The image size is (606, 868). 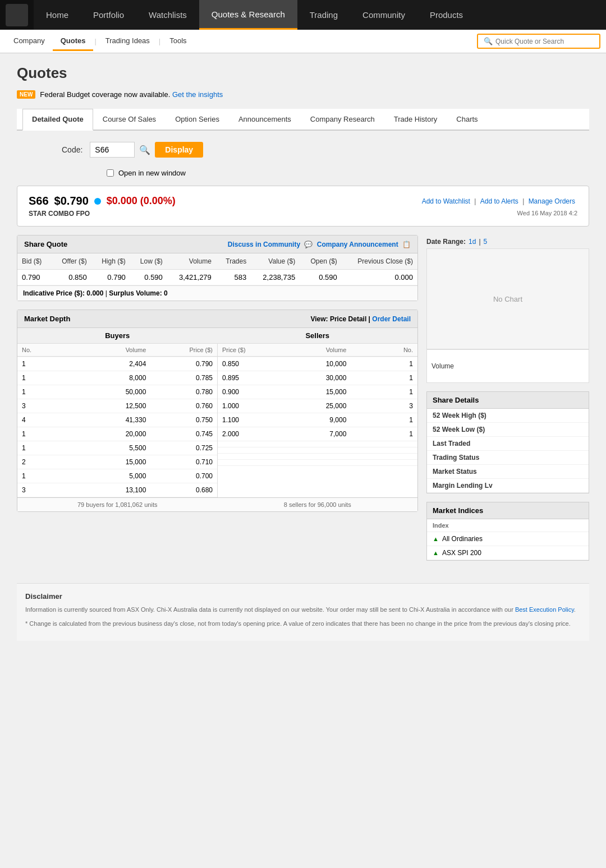 What do you see at coordinates (324, 15) in the screenshot?
I see `nav-item-trading: Trading` at bounding box center [324, 15].